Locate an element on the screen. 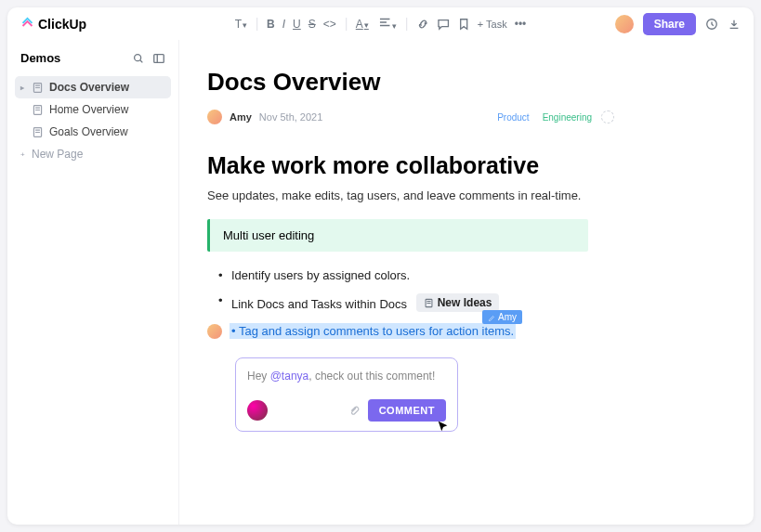 The height and width of the screenshot is (532, 761). mouse-cursor is located at coordinates (443, 428).